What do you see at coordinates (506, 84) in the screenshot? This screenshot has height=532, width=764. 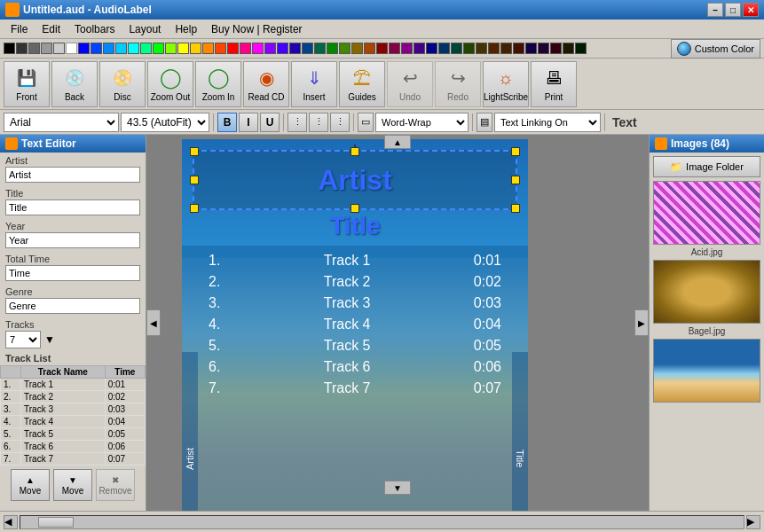 I see `lightscribe-button: ☼ LightScribe` at bounding box center [506, 84].